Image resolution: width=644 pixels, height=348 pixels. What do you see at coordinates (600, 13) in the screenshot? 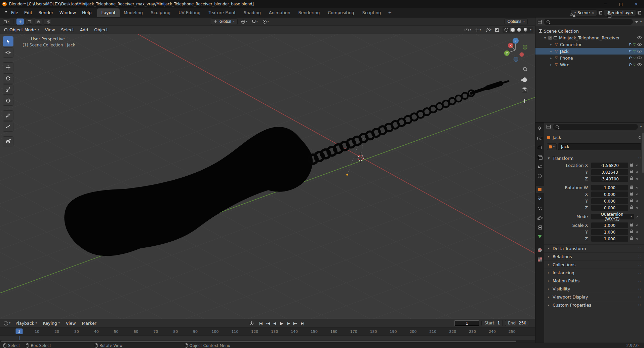
I see `new-scene-button` at bounding box center [600, 13].